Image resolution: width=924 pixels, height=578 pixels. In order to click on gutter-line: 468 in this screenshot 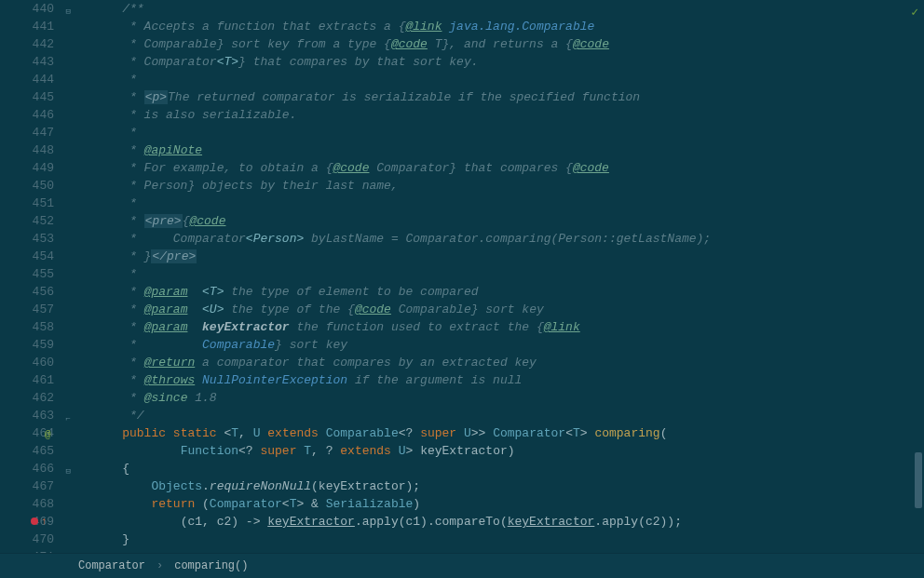, I will do `click(30, 504)`.